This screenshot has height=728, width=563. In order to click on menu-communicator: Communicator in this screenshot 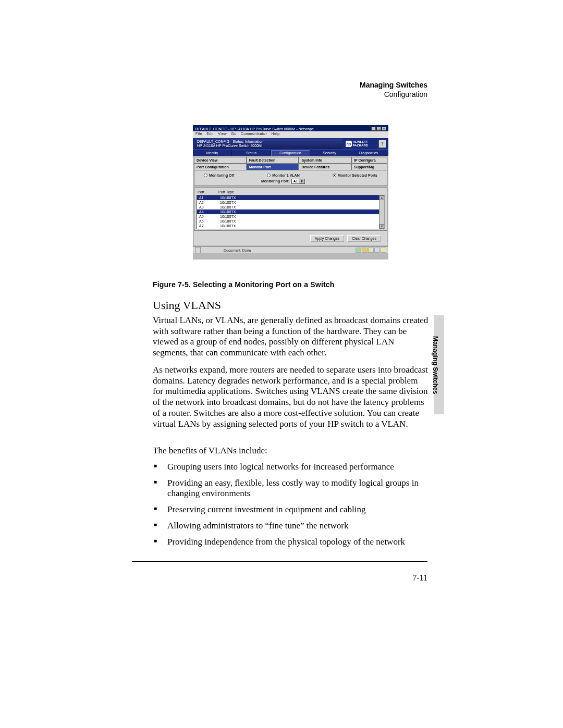, I will do `click(254, 133)`.